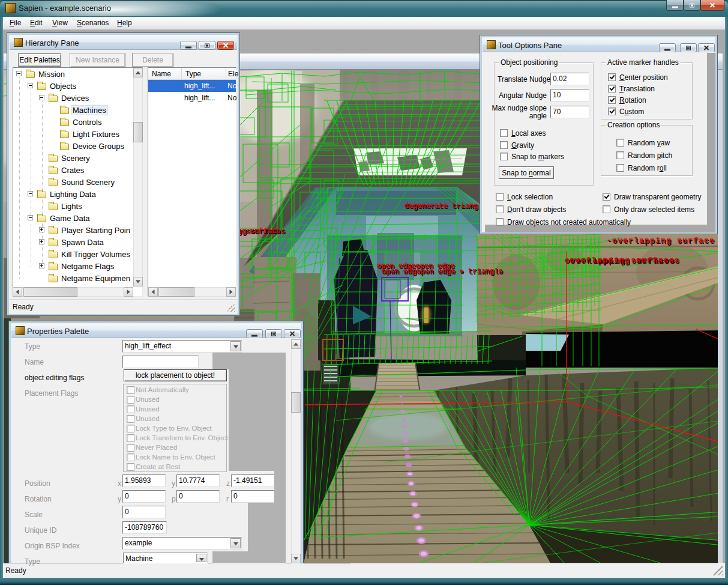 Image resolution: width=728 pixels, height=585 pixels. I want to click on svg-text: degenerate triangles, so click(448, 206).